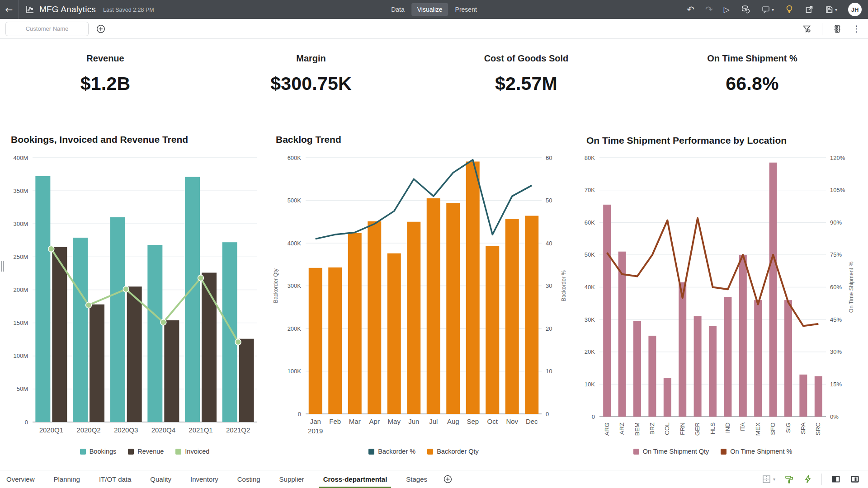  I want to click on legend-item-backorder-: Backorder %, so click(392, 451).